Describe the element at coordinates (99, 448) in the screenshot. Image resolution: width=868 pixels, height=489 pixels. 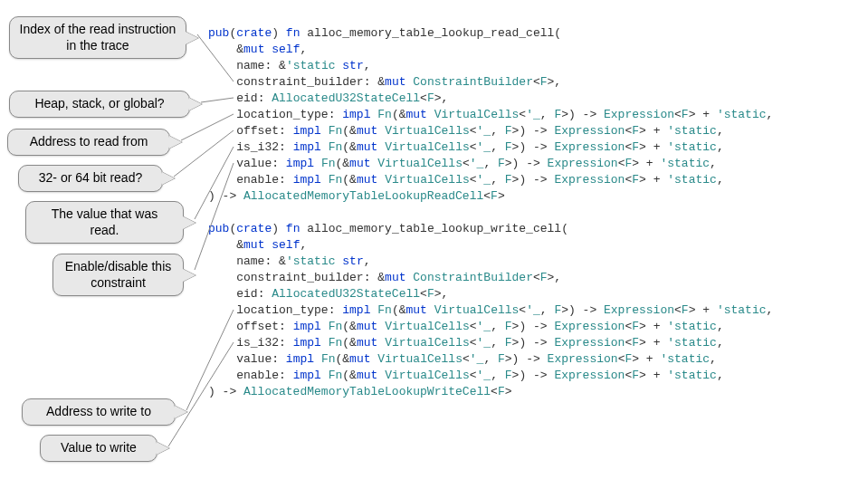
I see `callout-value-write: Value to write` at that location.